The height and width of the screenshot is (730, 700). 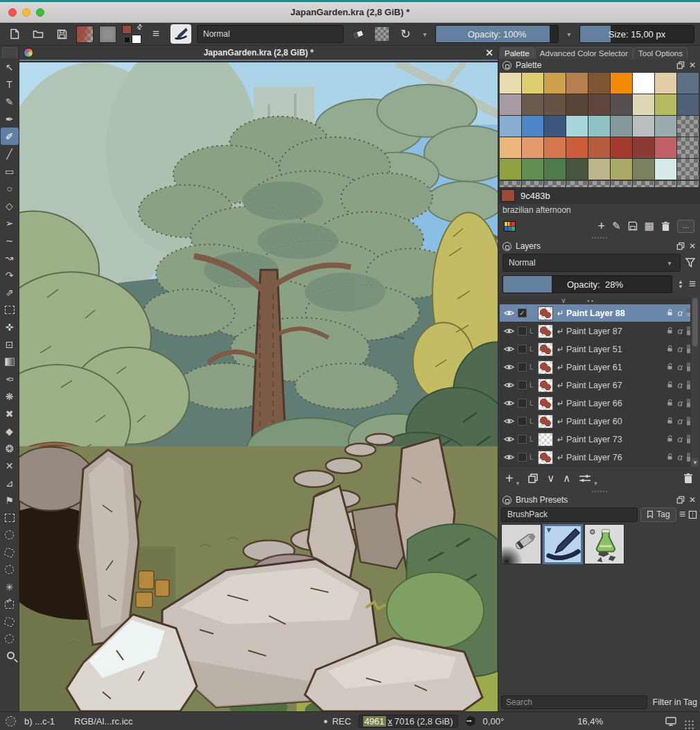 I want to click on minimize-window-button, so click(x=26, y=12).